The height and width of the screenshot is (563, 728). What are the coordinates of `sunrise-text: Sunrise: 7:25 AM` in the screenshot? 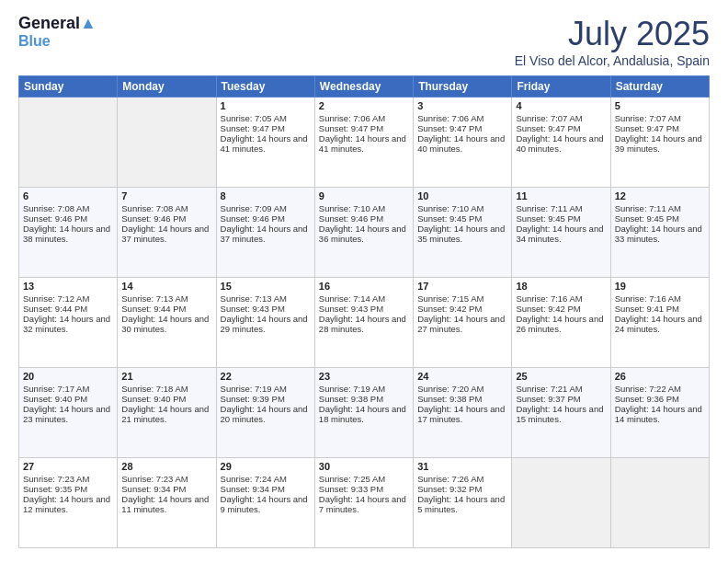 It's located at (364, 478).